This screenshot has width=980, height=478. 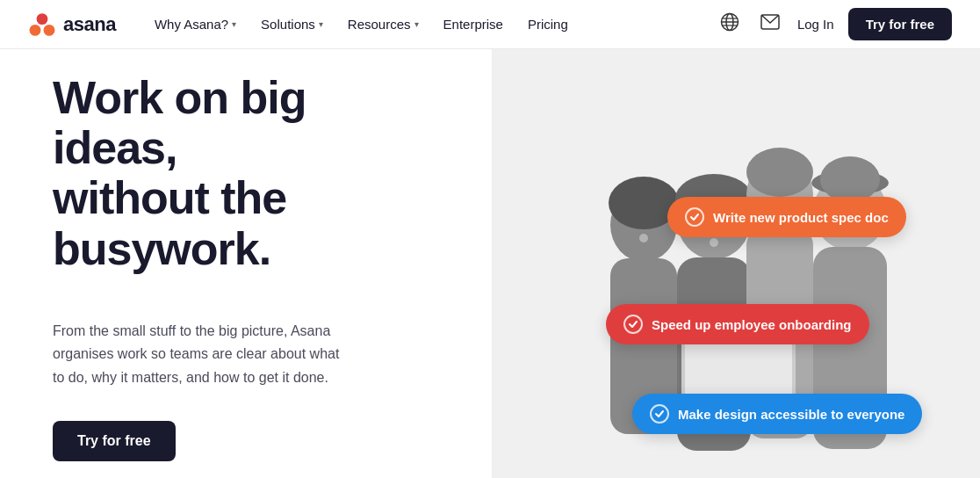 I want to click on nav-link-enterprise: Enterprise, so click(x=473, y=25).